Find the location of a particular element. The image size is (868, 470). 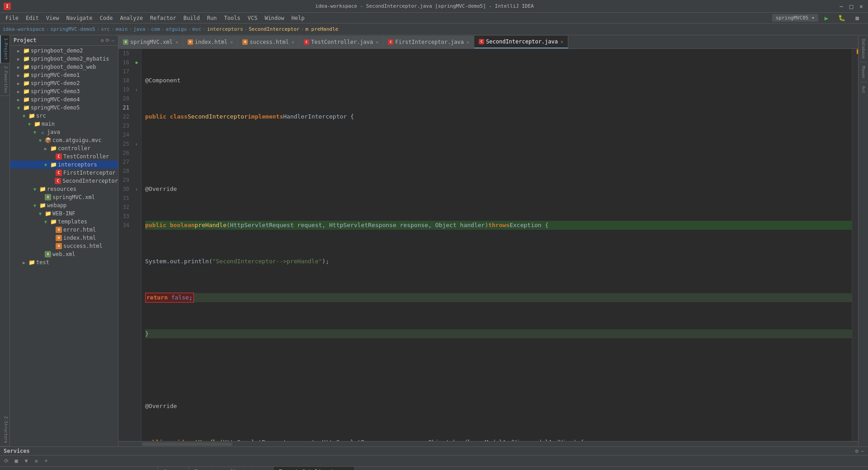

services-header: Services ⚙ – is located at coordinates (434, 451).